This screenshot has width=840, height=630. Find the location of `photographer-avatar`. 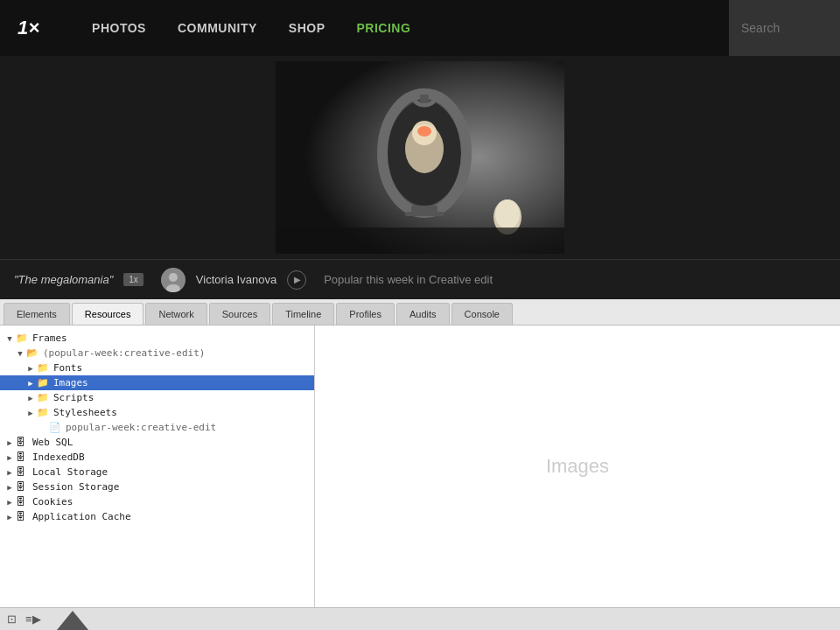

photographer-avatar is located at coordinates (173, 280).